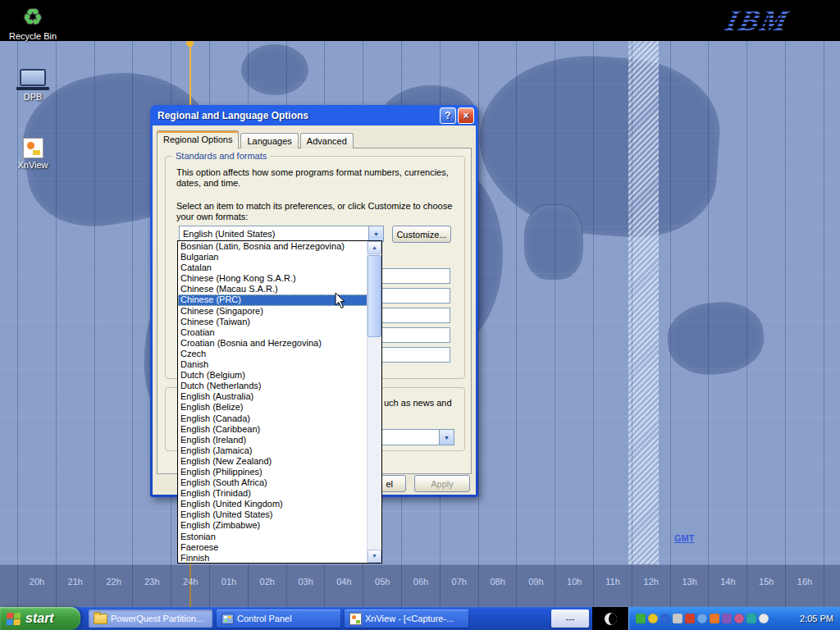 Image resolution: width=840 pixels, height=630 pixels. Describe the element at coordinates (420, 619) in the screenshot. I see `taskbar: start PowerQuest Partition...Control Pan…` at that location.